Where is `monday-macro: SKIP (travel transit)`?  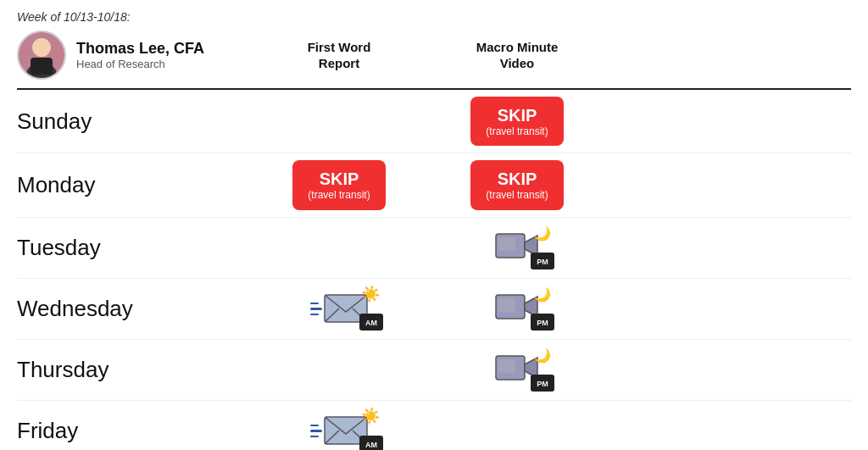 monday-macro: SKIP (travel transit) is located at coordinates (517, 185).